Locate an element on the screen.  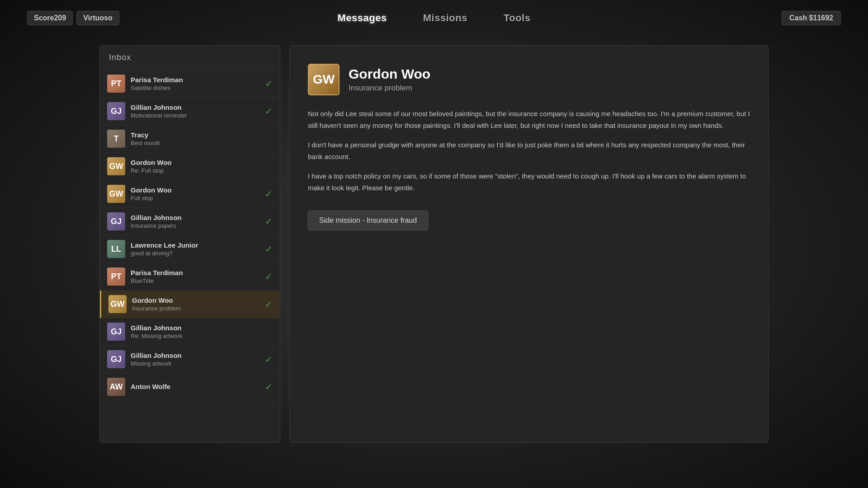
tab-tools: Tools is located at coordinates (517, 18).